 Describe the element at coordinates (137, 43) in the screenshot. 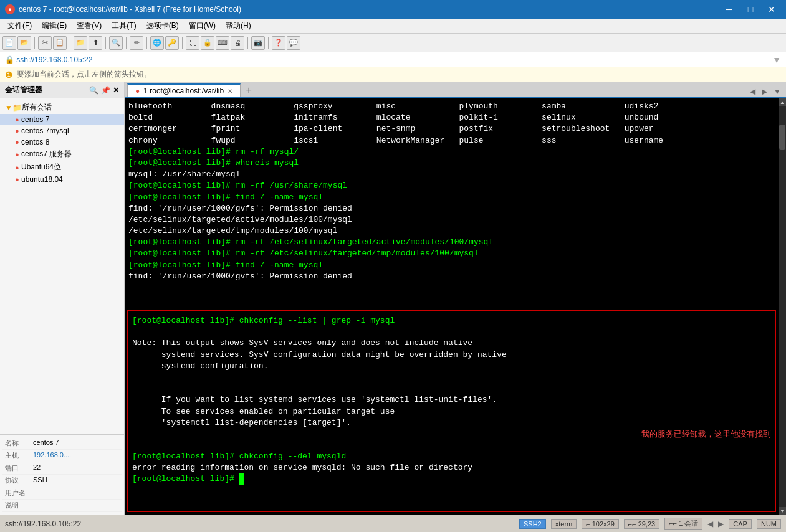

I see `compose-button: ✏` at that location.